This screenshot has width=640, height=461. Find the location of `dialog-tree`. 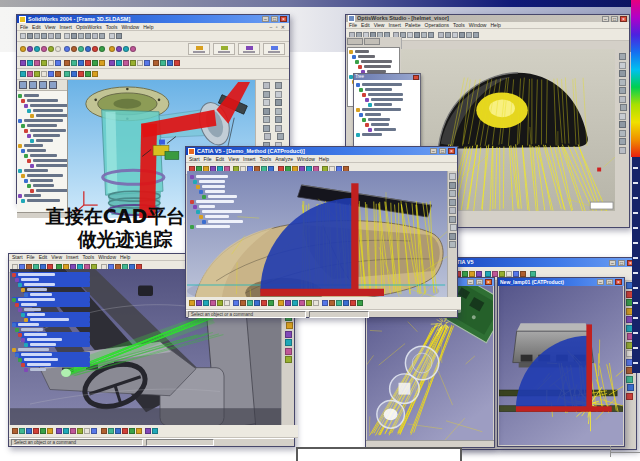

dialog-tree is located at coordinates (387, 110).